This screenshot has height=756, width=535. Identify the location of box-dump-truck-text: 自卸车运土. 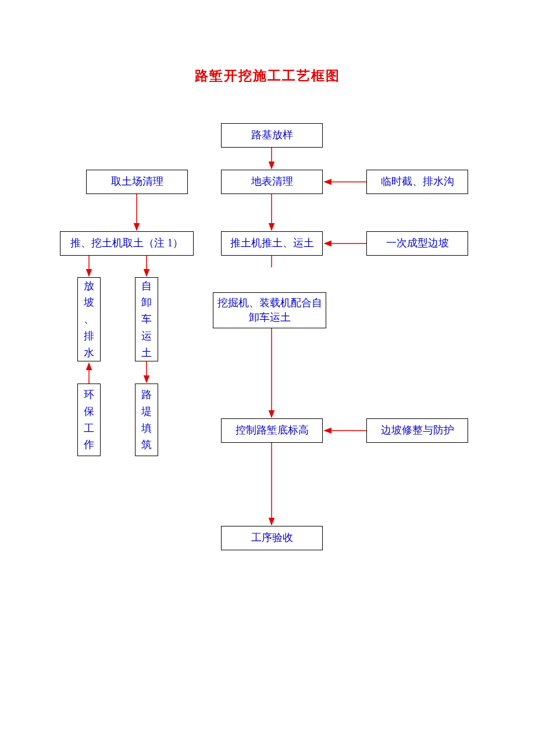
(147, 320).